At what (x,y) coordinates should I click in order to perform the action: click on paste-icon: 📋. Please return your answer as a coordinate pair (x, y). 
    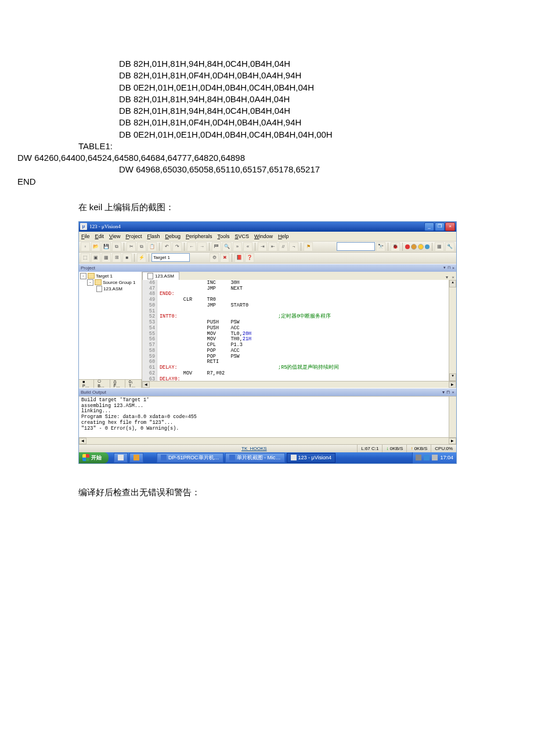
    Looking at the image, I should click on (152, 247).